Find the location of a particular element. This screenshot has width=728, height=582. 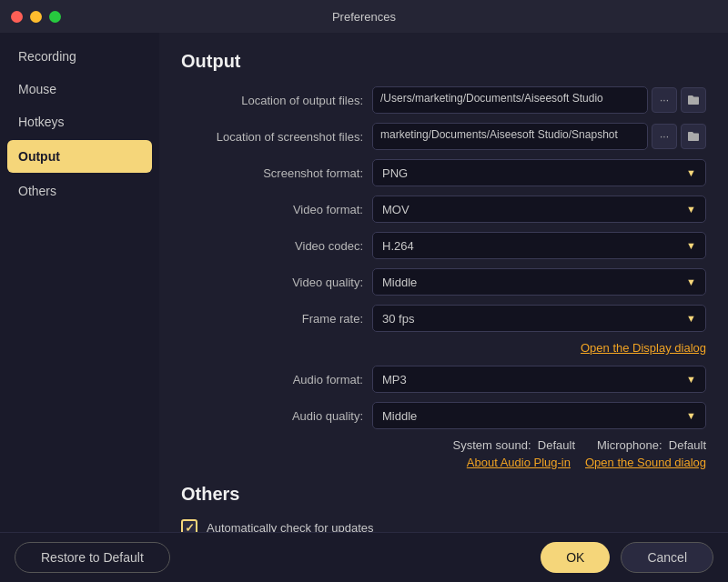

microphone-value: Default is located at coordinates (688, 446).